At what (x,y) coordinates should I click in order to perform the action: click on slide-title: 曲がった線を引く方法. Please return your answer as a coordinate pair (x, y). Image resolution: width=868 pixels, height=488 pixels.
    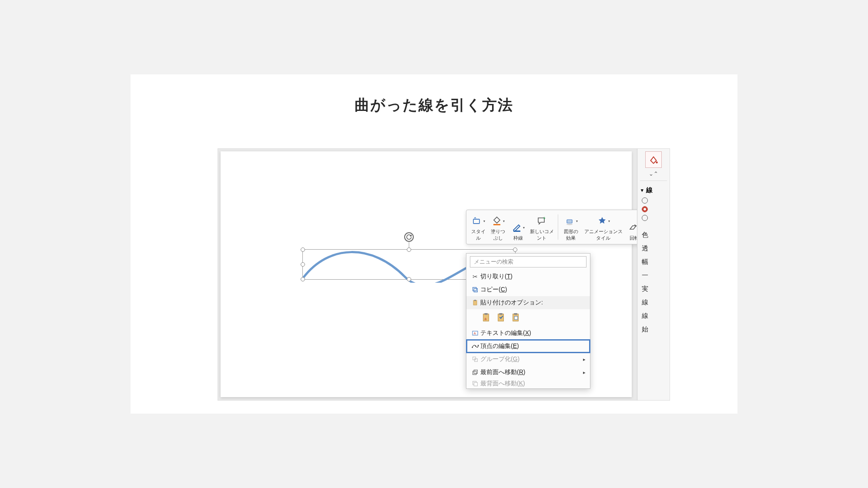
    Looking at the image, I should click on (434, 105).